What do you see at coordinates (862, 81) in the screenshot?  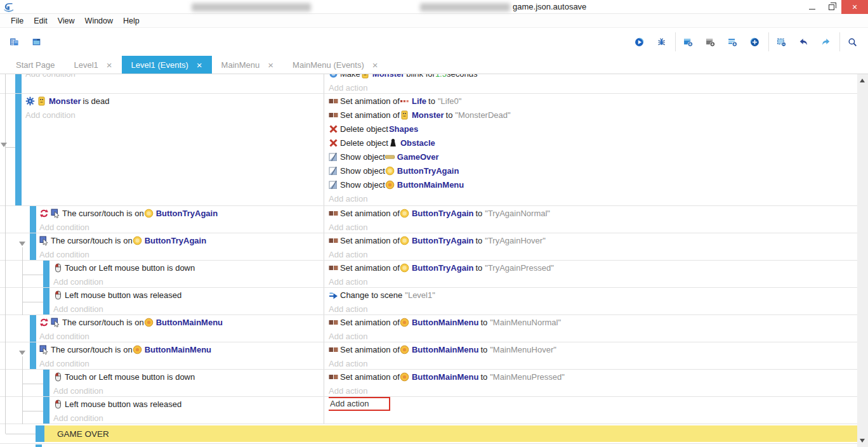 I see `scroll-up-icon` at bounding box center [862, 81].